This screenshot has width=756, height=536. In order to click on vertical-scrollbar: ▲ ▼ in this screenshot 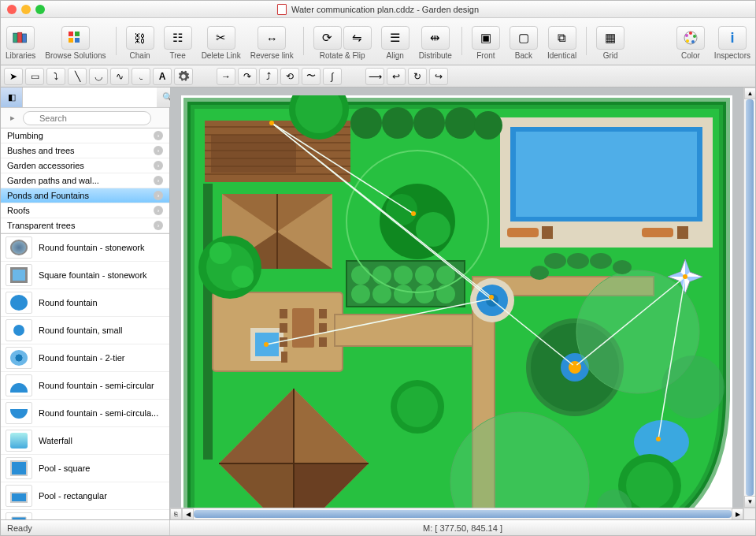, I will do `click(750, 298)`.